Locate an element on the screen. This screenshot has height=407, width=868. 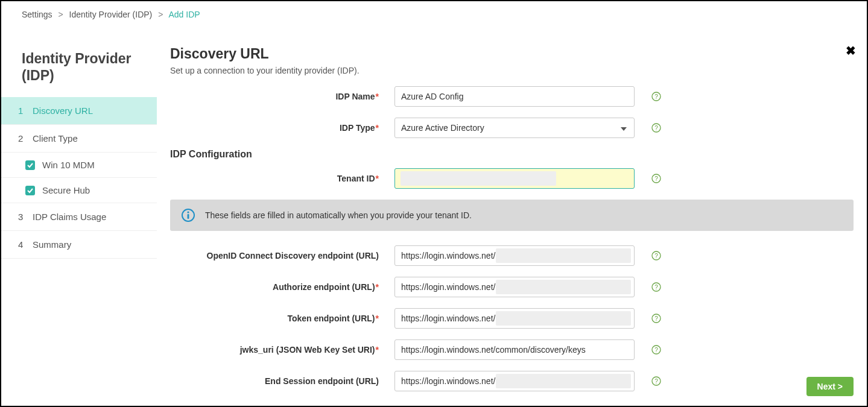
label-end-session: End Session endpoint (URL) is located at coordinates (282, 381).